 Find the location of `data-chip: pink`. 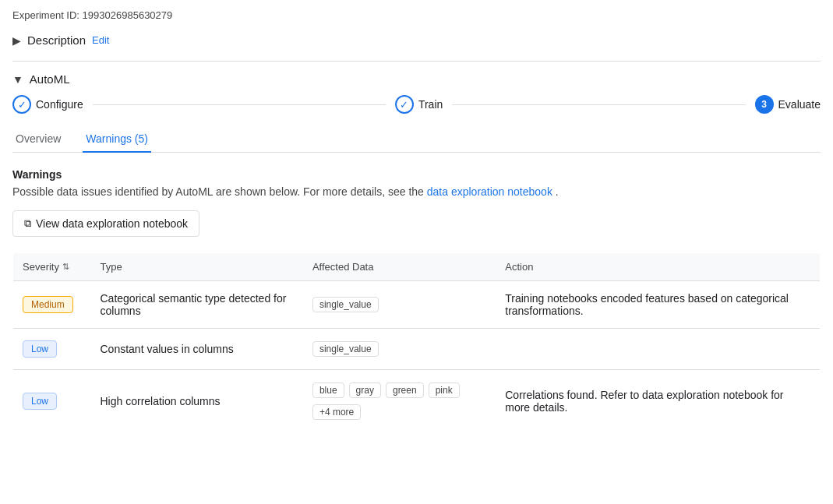

data-chip: pink is located at coordinates (444, 390).